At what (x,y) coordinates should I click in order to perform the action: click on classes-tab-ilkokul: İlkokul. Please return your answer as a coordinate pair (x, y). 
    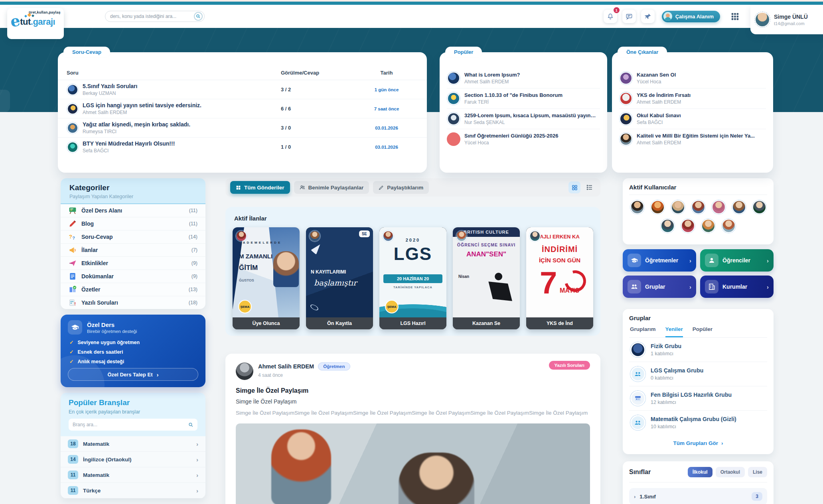
    Looking at the image, I should click on (700, 472).